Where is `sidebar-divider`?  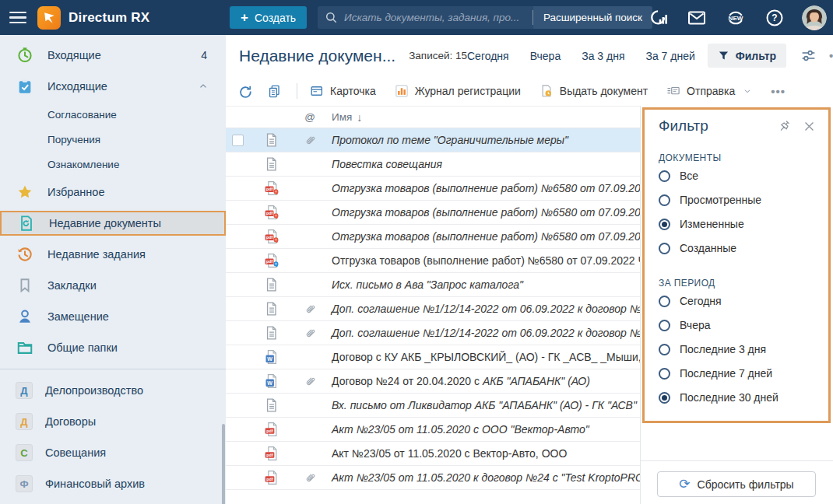 sidebar-divider is located at coordinates (113, 369).